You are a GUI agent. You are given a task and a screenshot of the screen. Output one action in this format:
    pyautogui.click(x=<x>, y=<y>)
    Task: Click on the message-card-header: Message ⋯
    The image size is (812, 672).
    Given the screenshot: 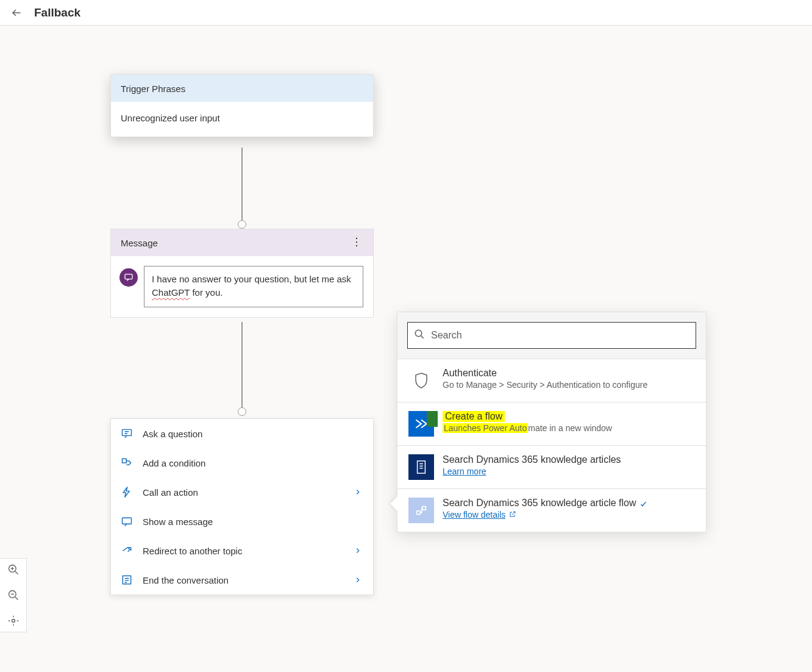 What is the action you would take?
    pyautogui.click(x=242, y=243)
    